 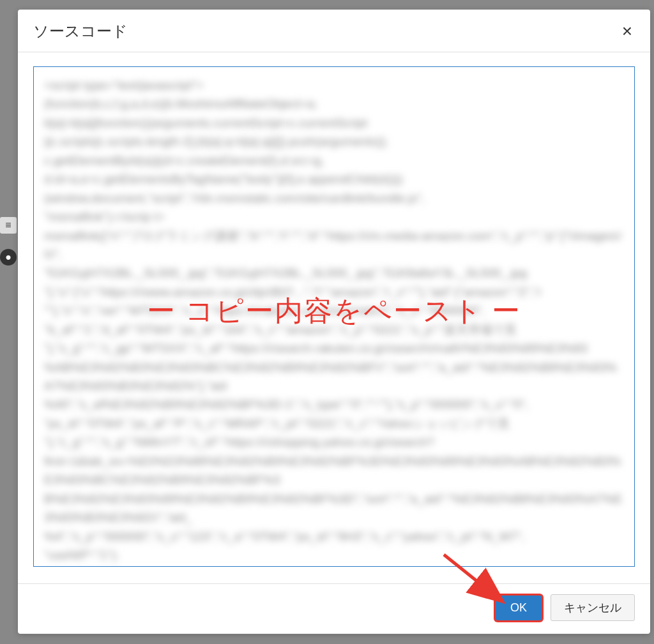 What do you see at coordinates (519, 608) in the screenshot?
I see `ok-button: OK` at bounding box center [519, 608].